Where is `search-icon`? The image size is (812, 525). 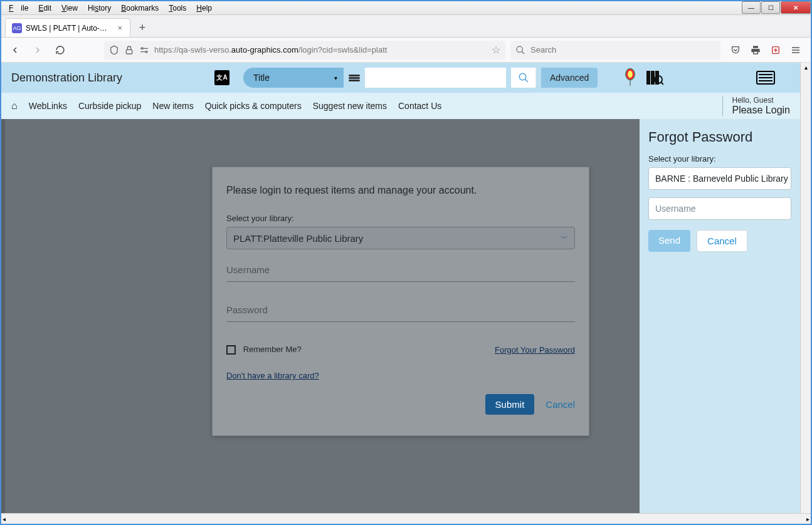 search-icon is located at coordinates (520, 50).